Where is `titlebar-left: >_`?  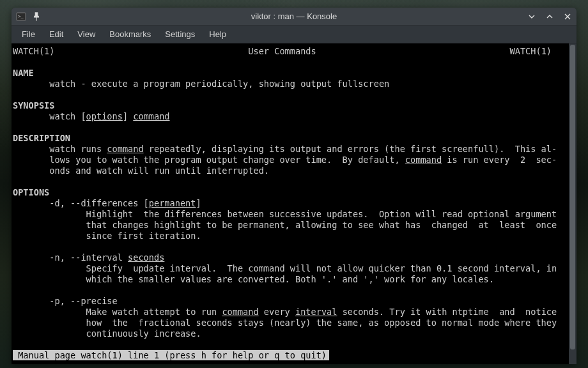
titlebar-left: >_ is located at coordinates (29, 17).